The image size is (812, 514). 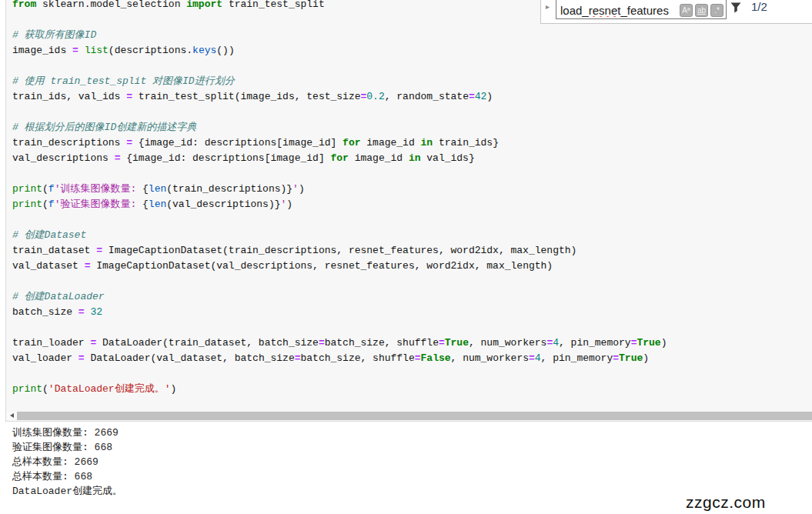 I want to click on whole-word-label: ab, so click(x=702, y=11).